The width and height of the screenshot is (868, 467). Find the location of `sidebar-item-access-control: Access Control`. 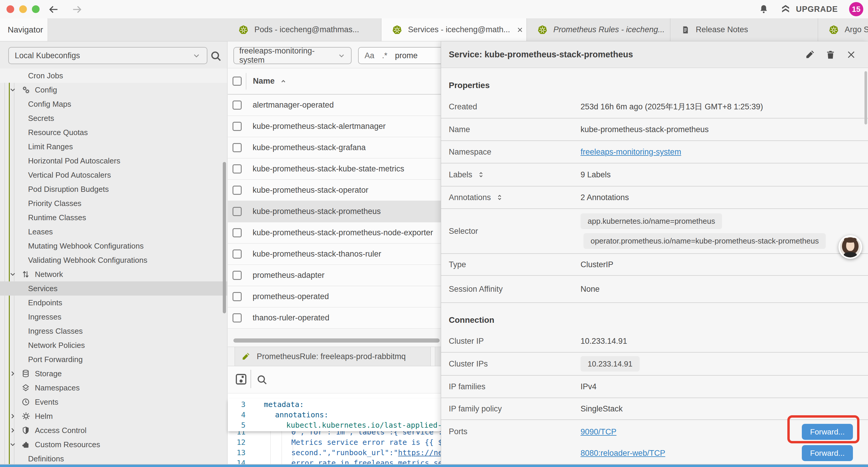

sidebar-item-access-control: Access Control is located at coordinates (114, 430).